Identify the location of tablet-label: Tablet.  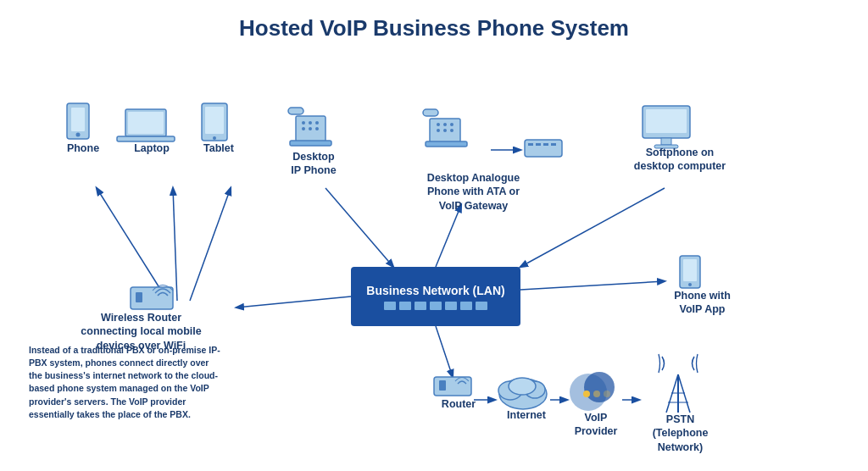
(219, 148).